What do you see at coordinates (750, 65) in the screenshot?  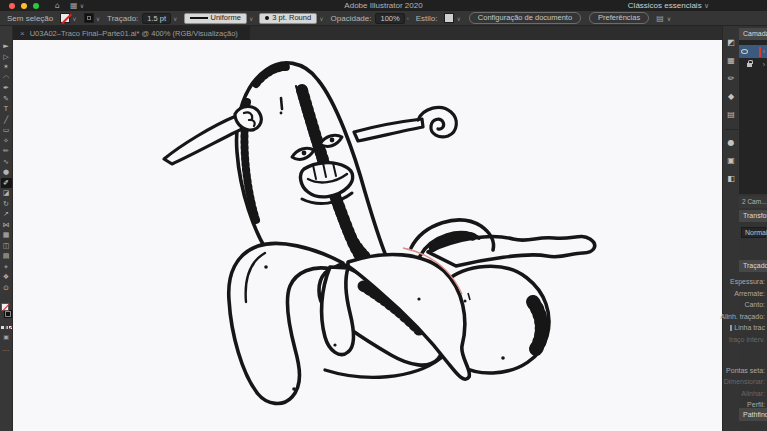 I see `lock-icon` at bounding box center [750, 65].